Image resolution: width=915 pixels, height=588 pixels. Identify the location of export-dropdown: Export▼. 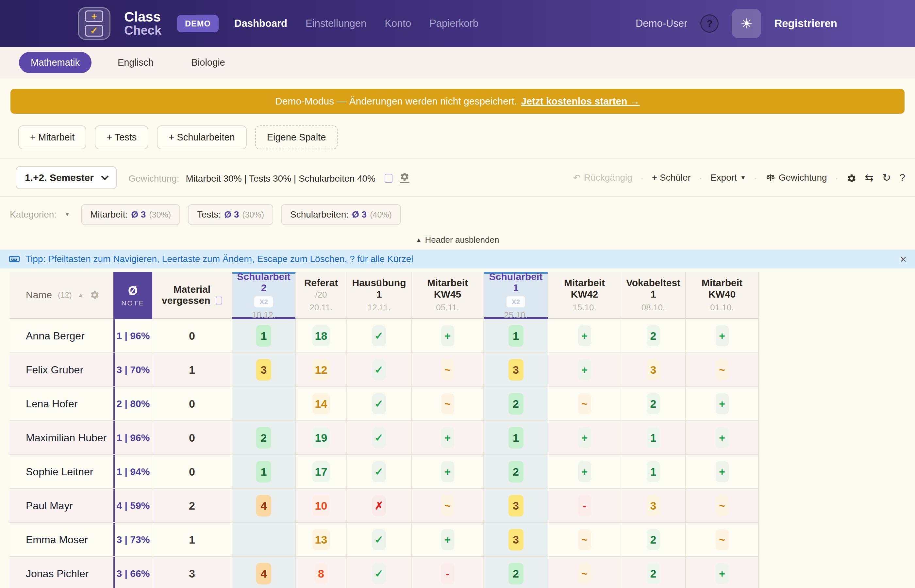
(728, 178).